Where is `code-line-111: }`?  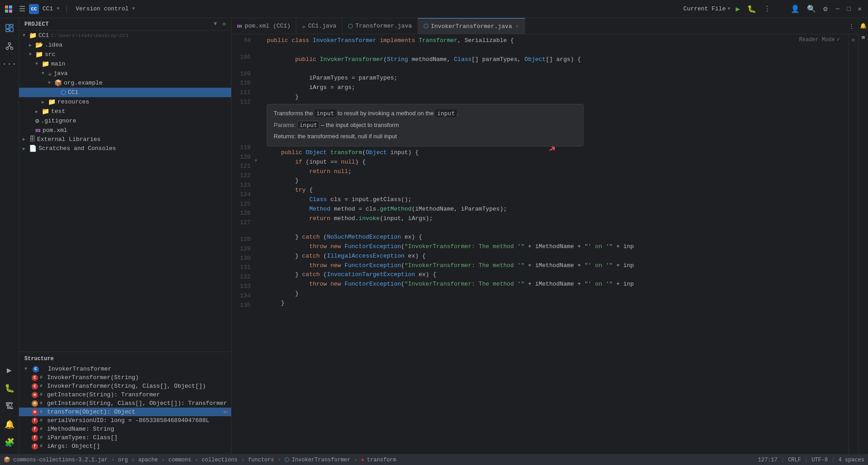 code-line-111: } is located at coordinates (555, 98).